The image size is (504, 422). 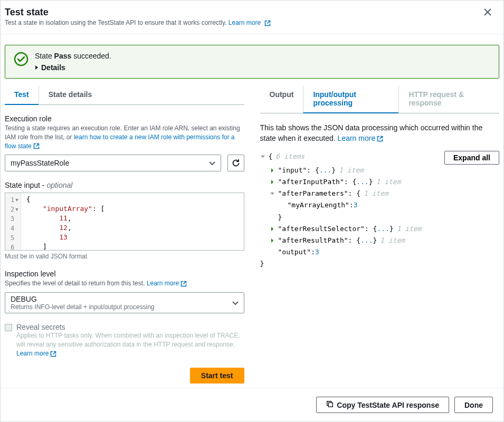 What do you see at coordinates (113, 163) in the screenshot?
I see `exec-role-select: myPassStateRole` at bounding box center [113, 163].